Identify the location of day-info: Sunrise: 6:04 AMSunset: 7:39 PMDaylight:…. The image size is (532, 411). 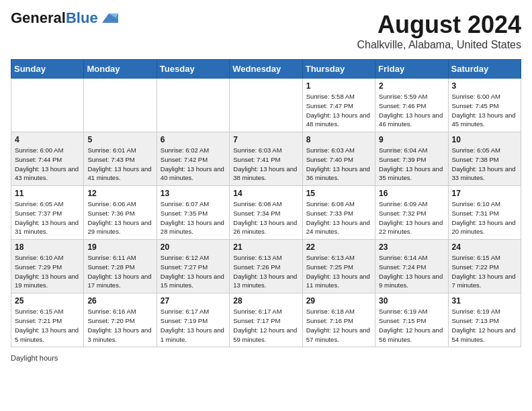
(411, 164).